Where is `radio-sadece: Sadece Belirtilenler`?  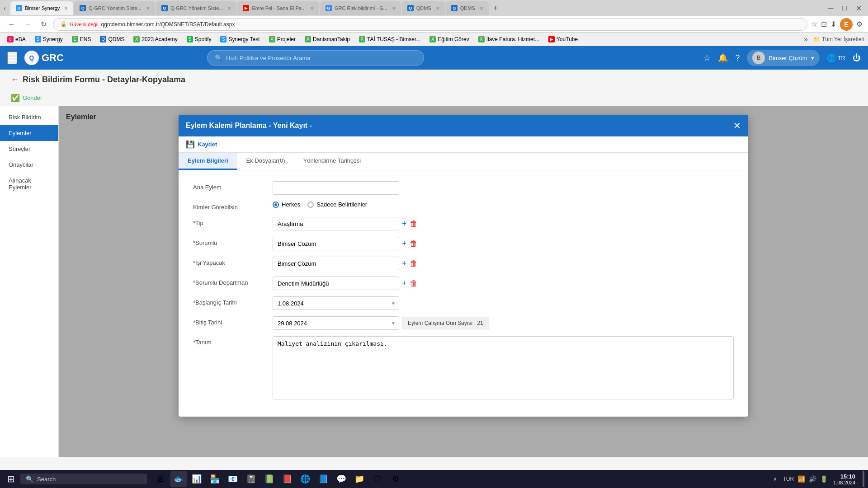
radio-sadece: Sadece Belirtilenler is located at coordinates (337, 204).